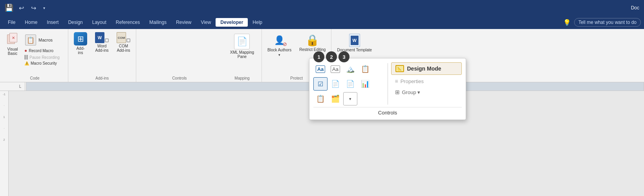  What do you see at coordinates (602, 22) in the screenshot?
I see `menu-right: 💡 Tell me what you want to do` at bounding box center [602, 22].